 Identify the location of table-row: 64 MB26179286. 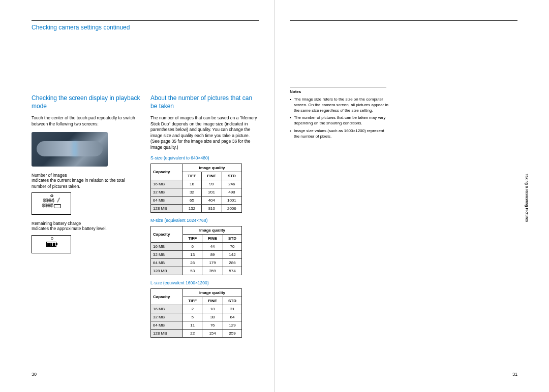
(196, 263).